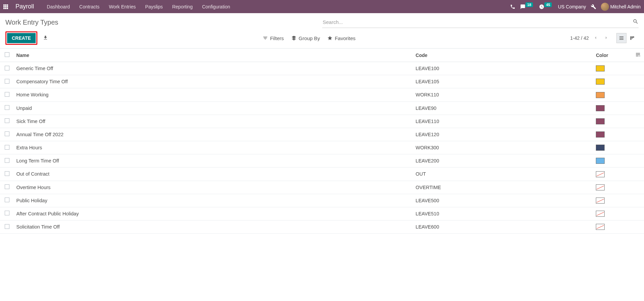 This screenshot has height=301, width=644. What do you see at coordinates (636, 22) in the screenshot?
I see `search-icon` at bounding box center [636, 22].